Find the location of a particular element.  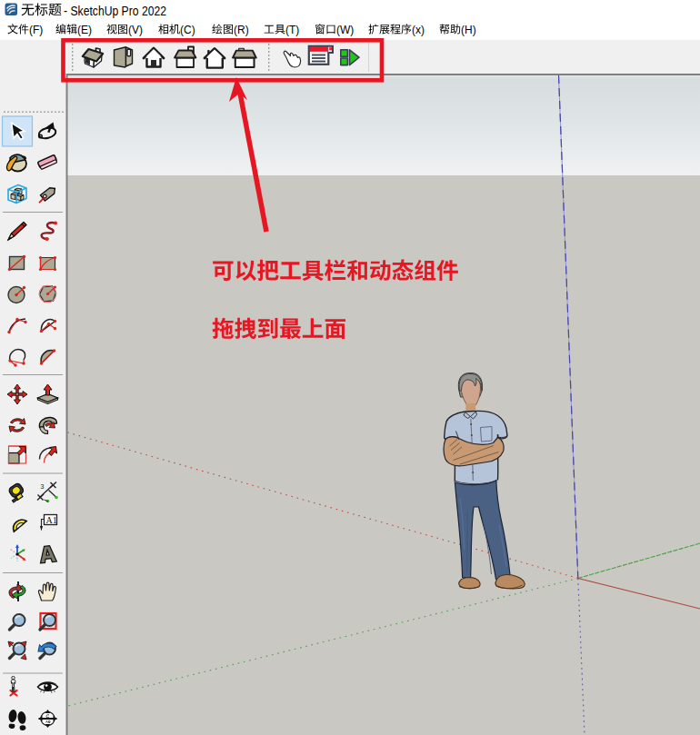

svg-text: - SketchUp Pro 2022 is located at coordinates (115, 11).